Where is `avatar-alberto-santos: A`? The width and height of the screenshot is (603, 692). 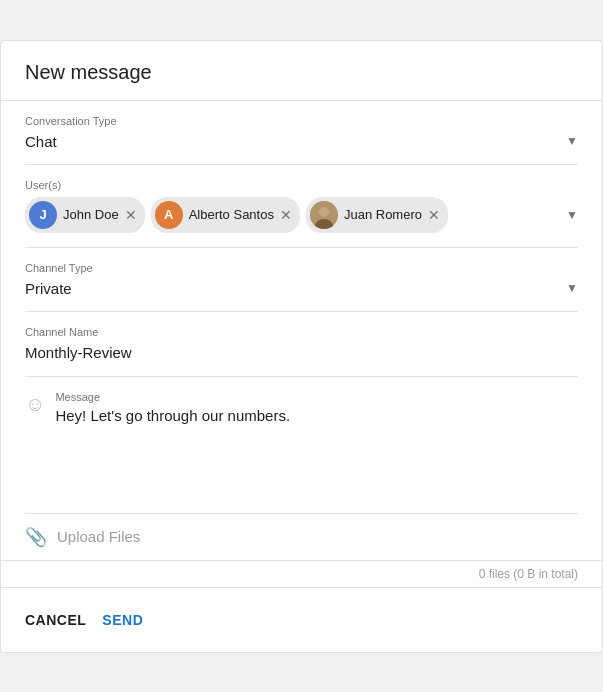
avatar-alberto-santos: A is located at coordinates (169, 215).